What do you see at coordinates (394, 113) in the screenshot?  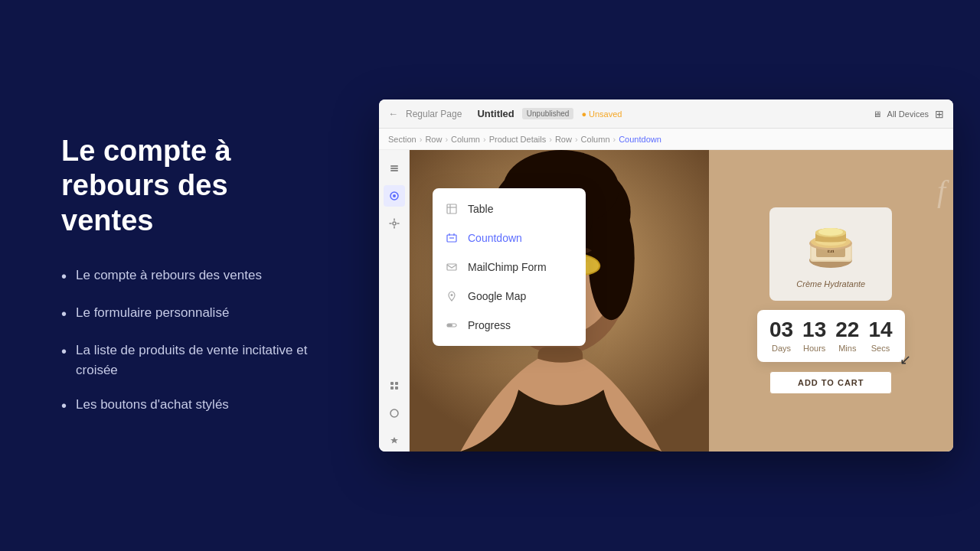 I see `back-arrow: ←` at bounding box center [394, 113].